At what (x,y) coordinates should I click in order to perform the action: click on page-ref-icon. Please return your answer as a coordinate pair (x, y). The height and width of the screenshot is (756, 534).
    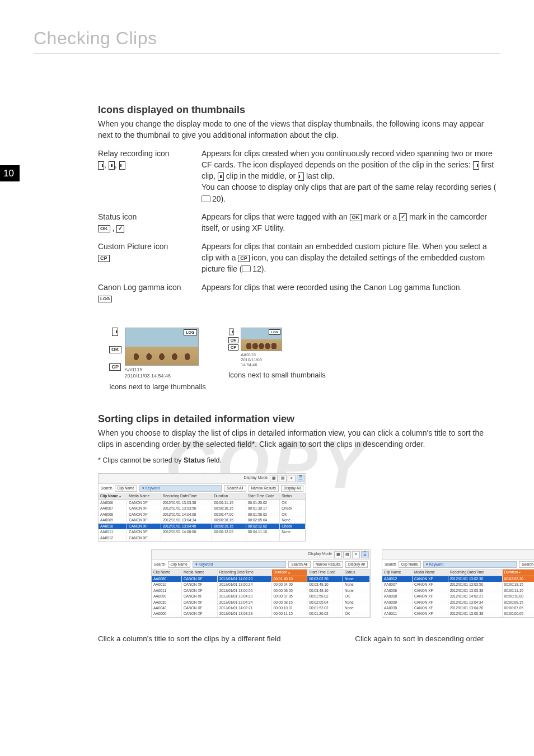
    Looking at the image, I should click on (246, 269).